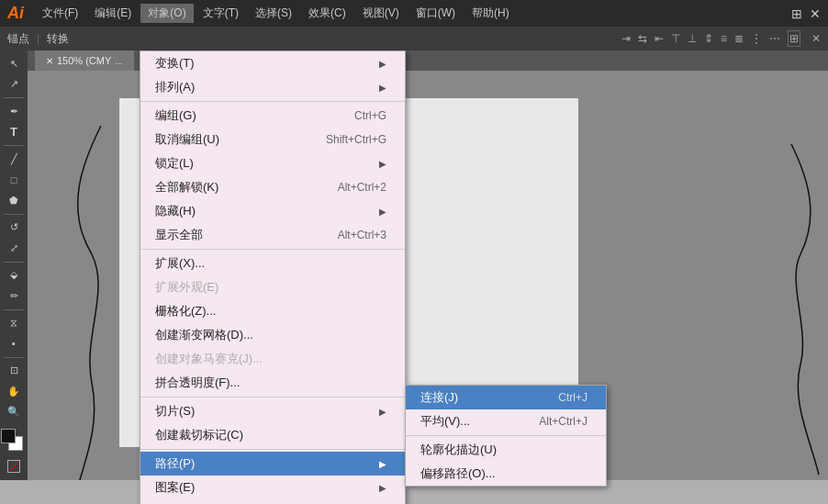  I want to click on menu-view: 视图(V), so click(381, 13).